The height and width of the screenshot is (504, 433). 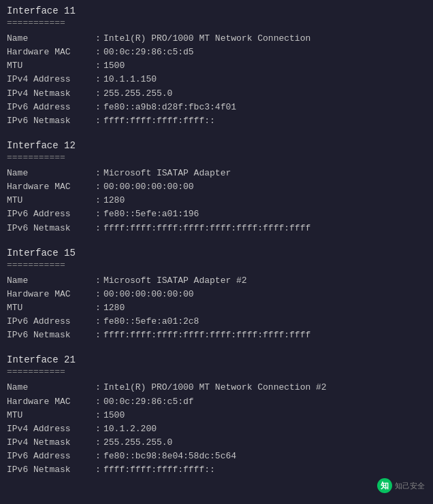 What do you see at coordinates (216, 253) in the screenshot?
I see `interface-15-title: Interface 15` at bounding box center [216, 253].